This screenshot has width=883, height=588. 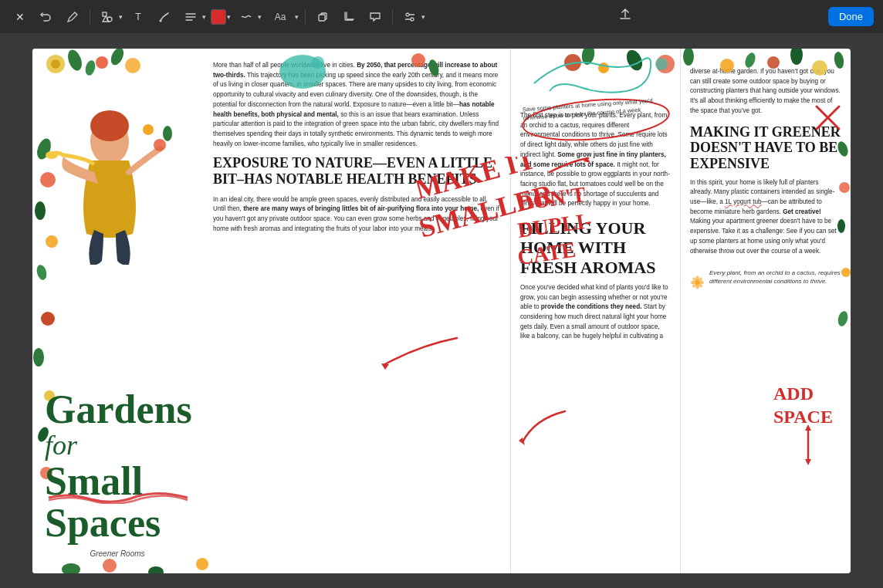 I want to click on share-button, so click(x=625, y=17).